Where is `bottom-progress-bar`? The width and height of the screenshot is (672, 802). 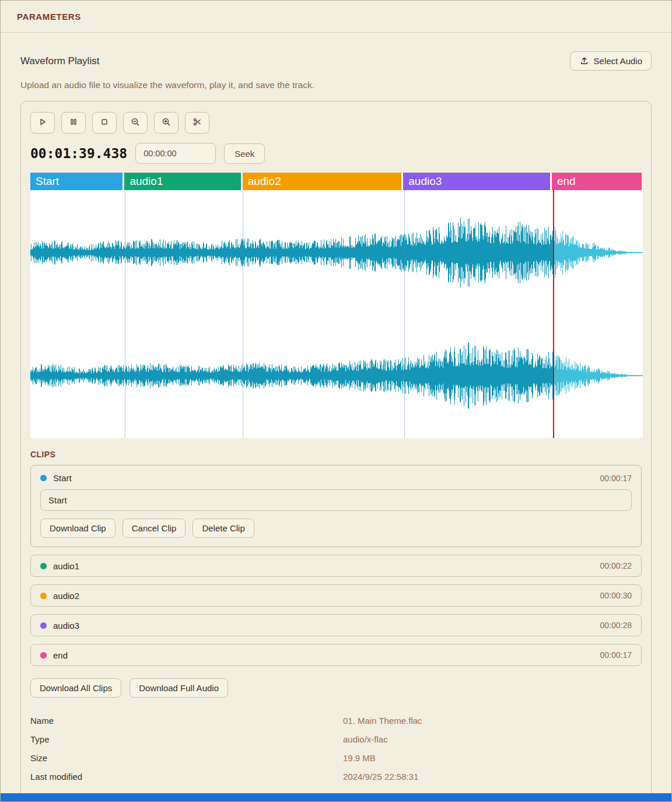
bottom-progress-bar is located at coordinates (336, 797).